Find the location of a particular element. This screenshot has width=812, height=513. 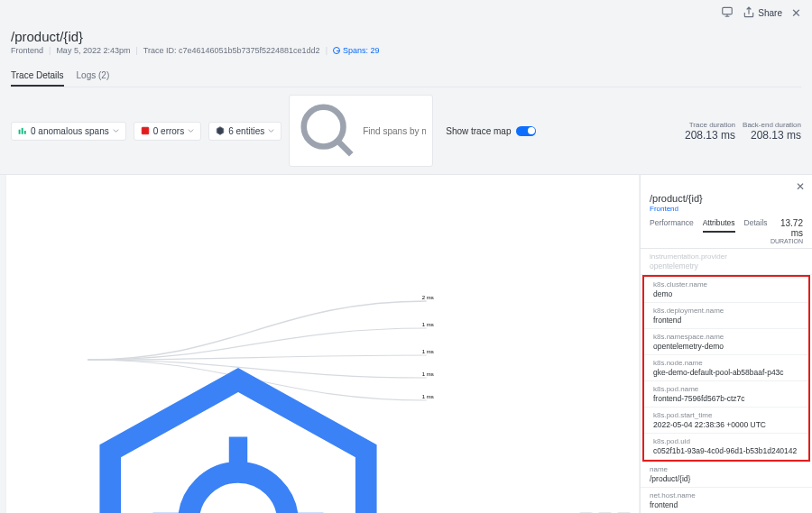

crumb-datetime: May 5, 2022 2:43pm is located at coordinates (93, 50).